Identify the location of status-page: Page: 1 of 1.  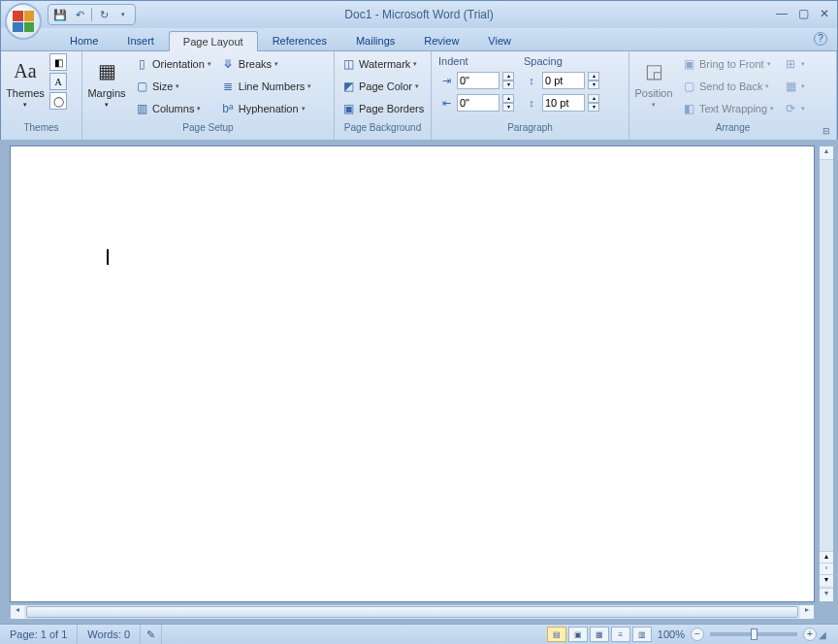
(39, 634).